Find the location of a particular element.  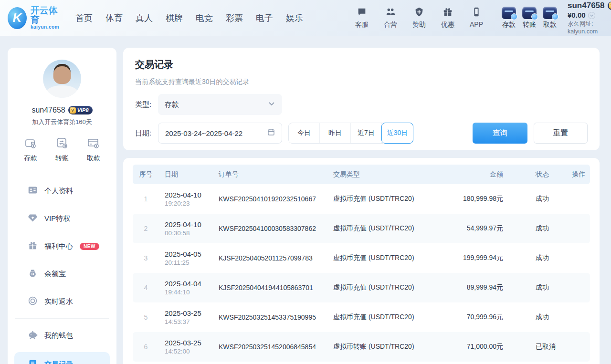

phone-icon is located at coordinates (476, 13).